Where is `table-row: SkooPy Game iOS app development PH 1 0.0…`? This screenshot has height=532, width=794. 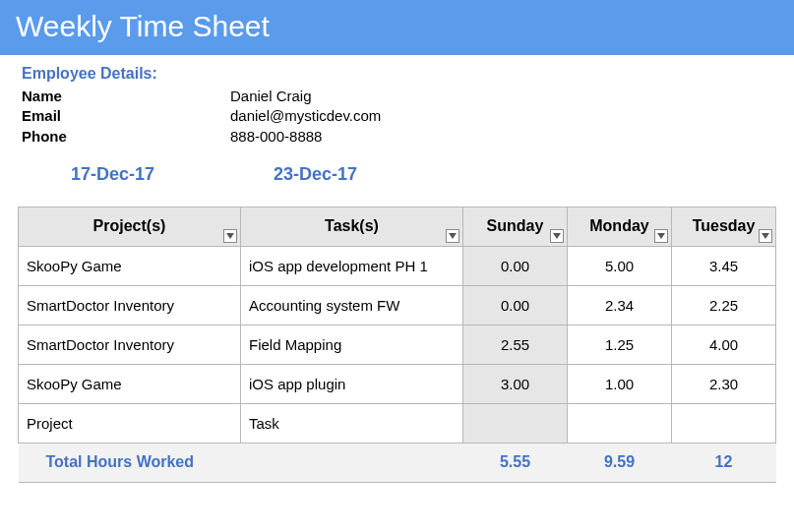 table-row: SkooPy Game iOS app development PH 1 0.0… is located at coordinates (397, 266).